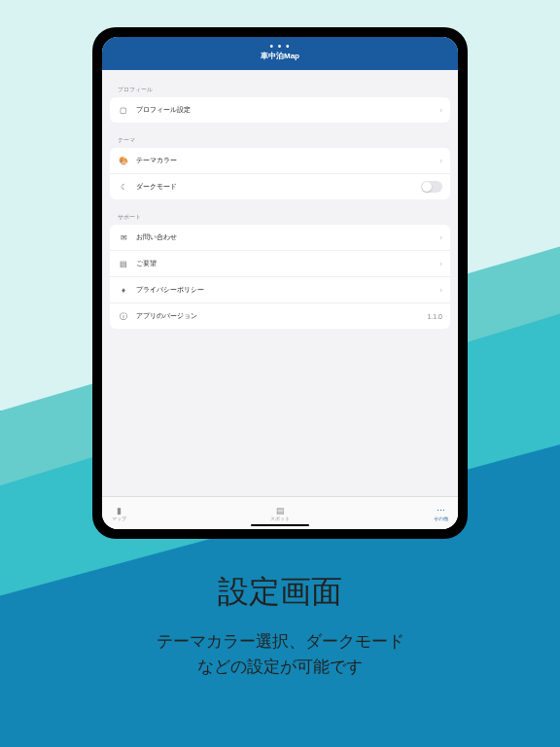  What do you see at coordinates (280, 592) in the screenshot?
I see `promo-title: 設定画面` at bounding box center [280, 592].